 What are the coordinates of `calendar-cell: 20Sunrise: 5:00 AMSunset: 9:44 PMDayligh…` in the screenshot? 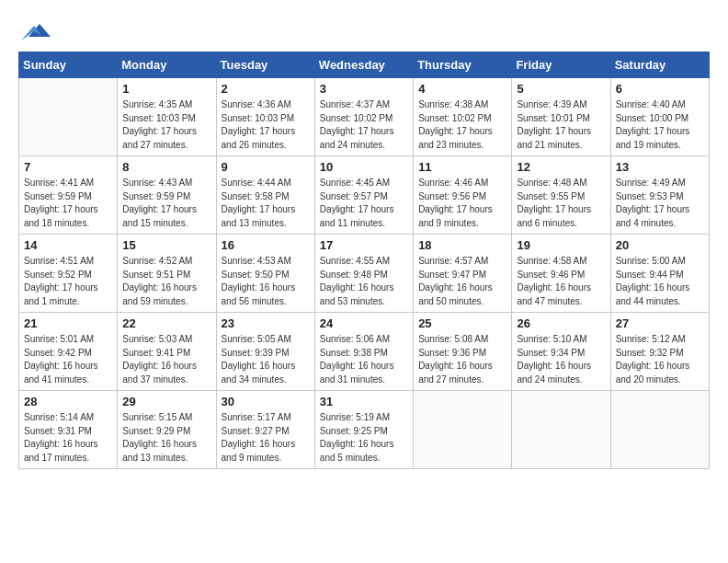 It's located at (660, 274).